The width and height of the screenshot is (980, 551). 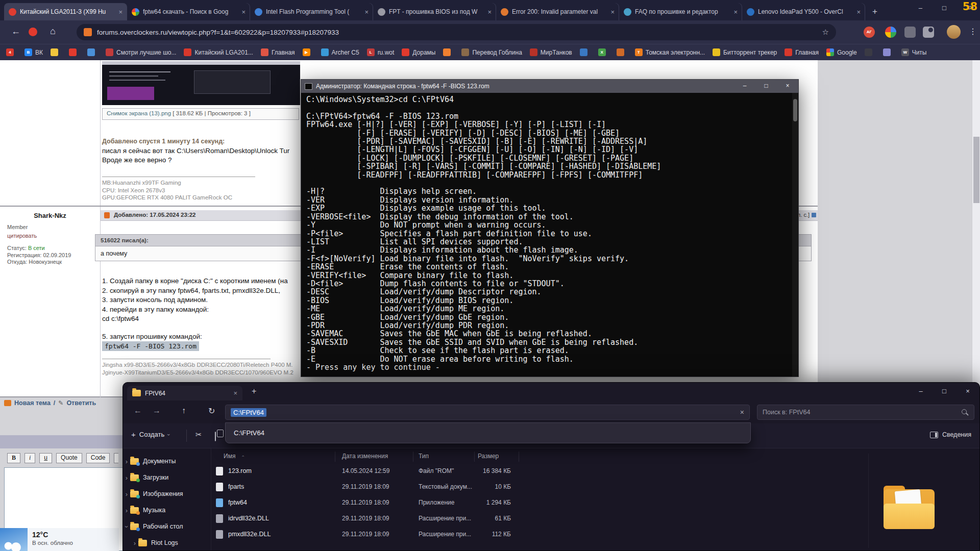 I want to click on underline-button: u, so click(x=46, y=458).